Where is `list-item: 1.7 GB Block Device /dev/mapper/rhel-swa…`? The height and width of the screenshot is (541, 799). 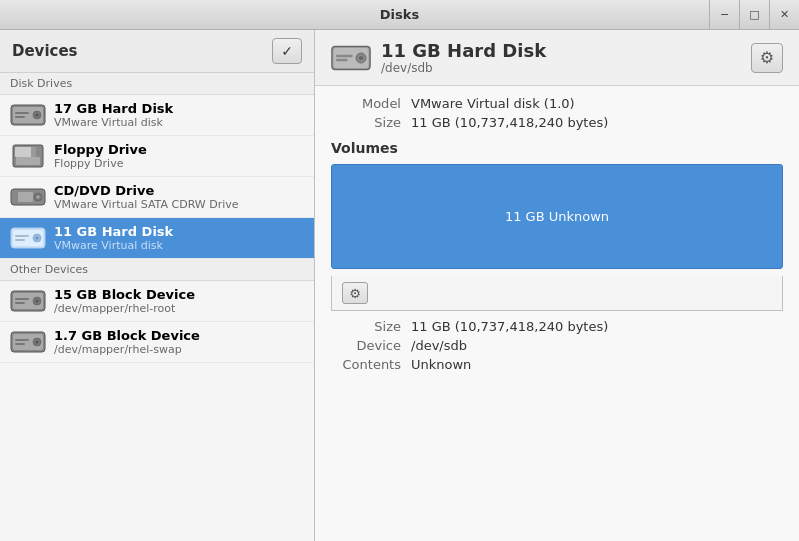
list-item: 1.7 GB Block Device /dev/mapper/rhel-swa… is located at coordinates (157, 342).